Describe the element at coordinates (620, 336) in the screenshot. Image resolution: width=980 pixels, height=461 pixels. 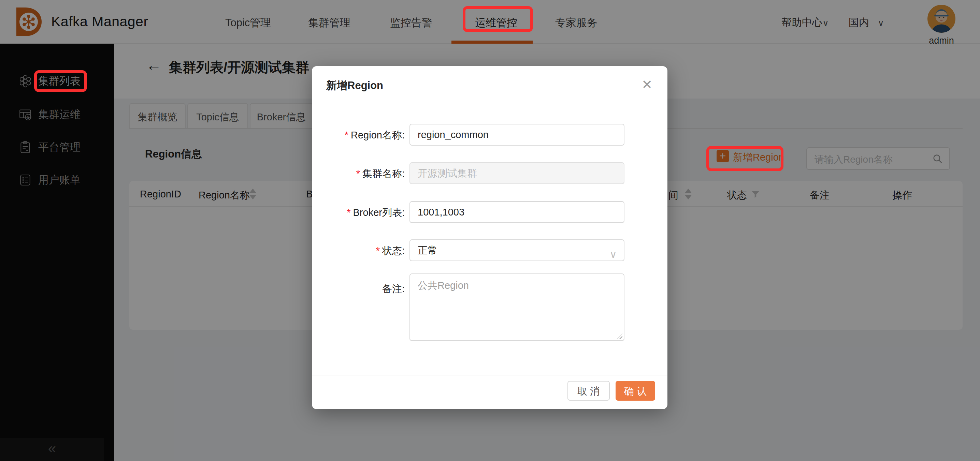
I see `resize-handle-icon` at that location.